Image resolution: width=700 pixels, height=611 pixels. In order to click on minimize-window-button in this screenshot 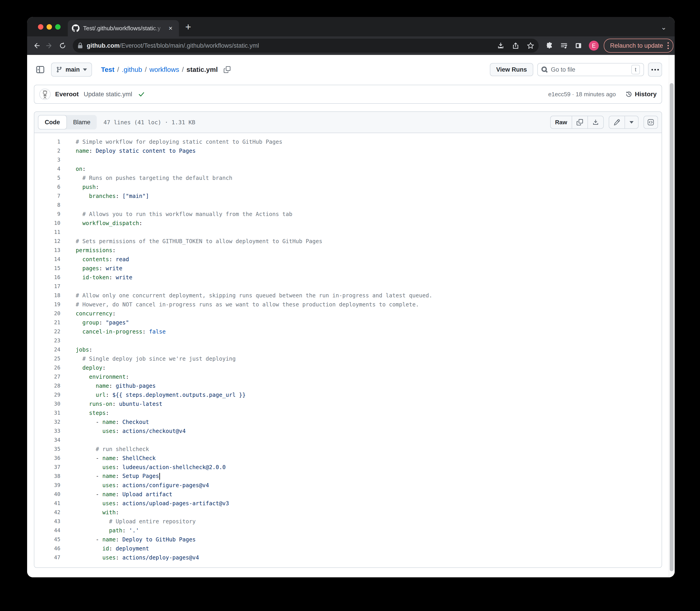, I will do `click(49, 27)`.